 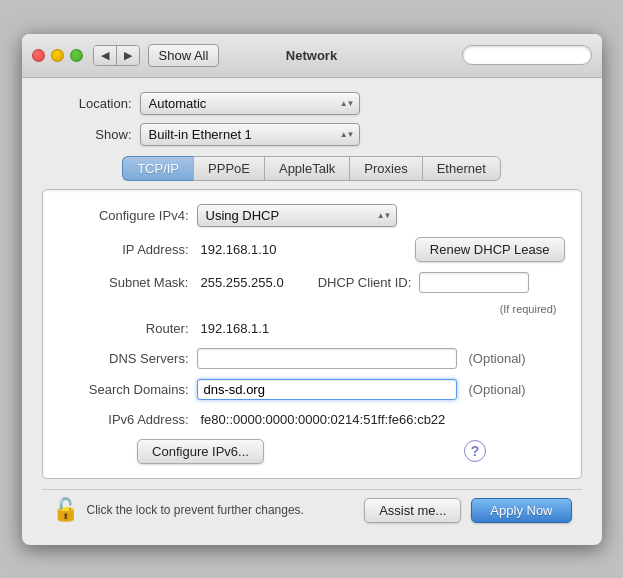 I want to click on window-title: Network, so click(x=312, y=56).